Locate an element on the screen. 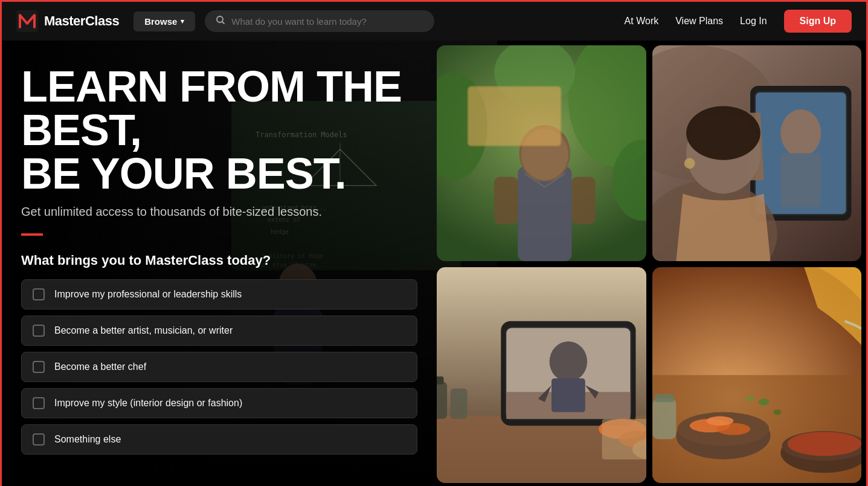  login-link: Log In is located at coordinates (753, 21).